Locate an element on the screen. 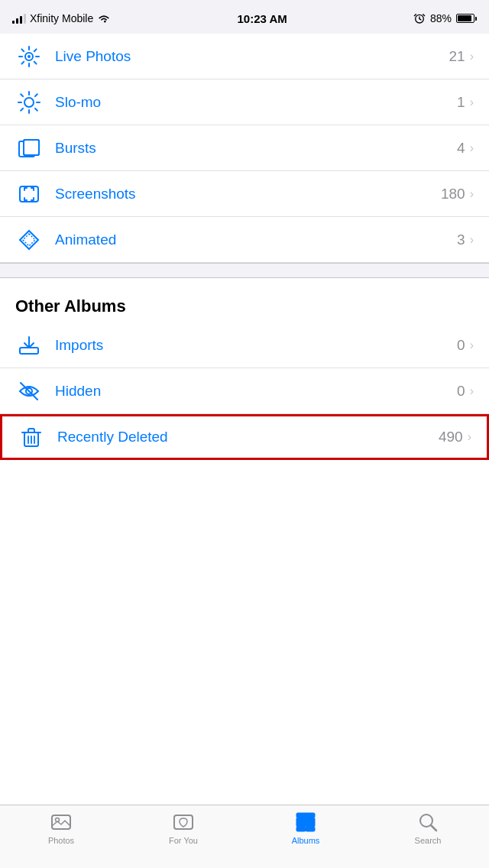  album-name: Bursts is located at coordinates (256, 148).